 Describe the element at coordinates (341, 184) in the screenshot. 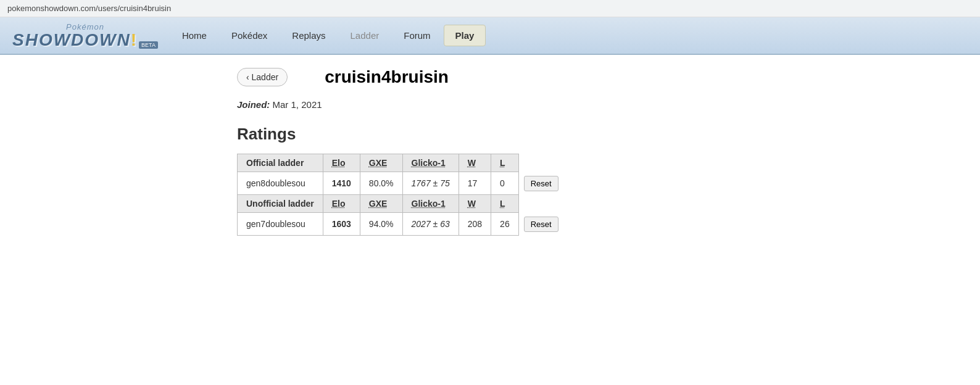

I see `official-row-elo: 1410` at that location.